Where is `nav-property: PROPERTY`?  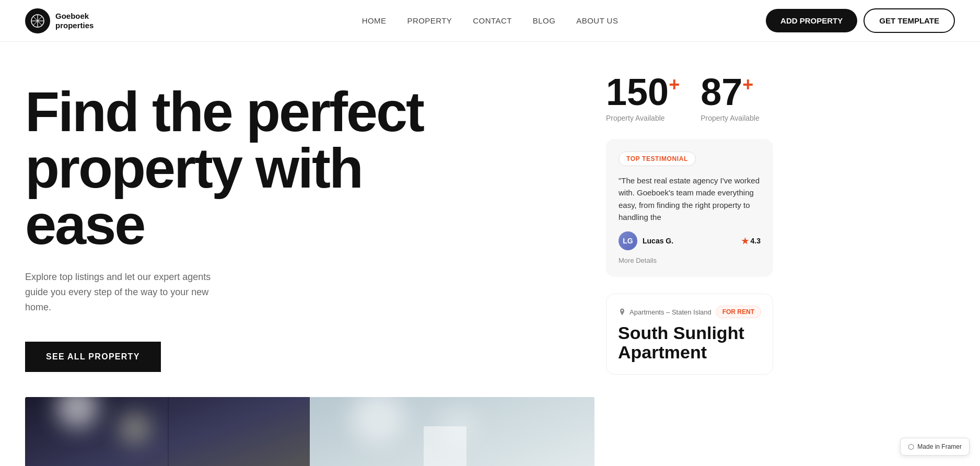 nav-property: PROPERTY is located at coordinates (429, 21).